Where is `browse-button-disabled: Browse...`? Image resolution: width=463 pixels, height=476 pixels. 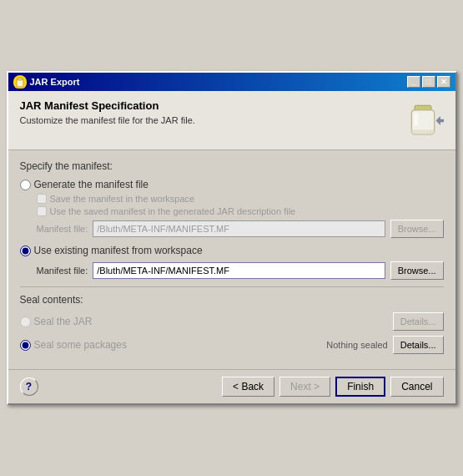 browse-button-disabled: Browse... is located at coordinates (417, 229).